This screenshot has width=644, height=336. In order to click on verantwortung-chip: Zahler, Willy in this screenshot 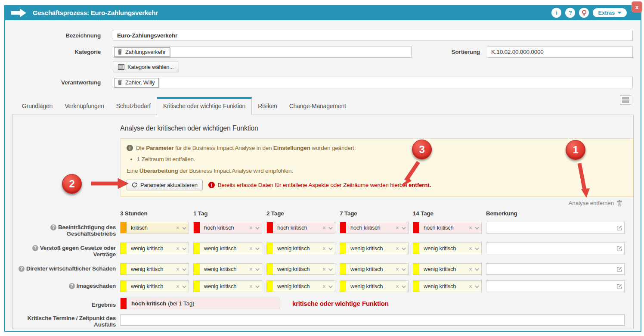, I will do `click(136, 83)`.